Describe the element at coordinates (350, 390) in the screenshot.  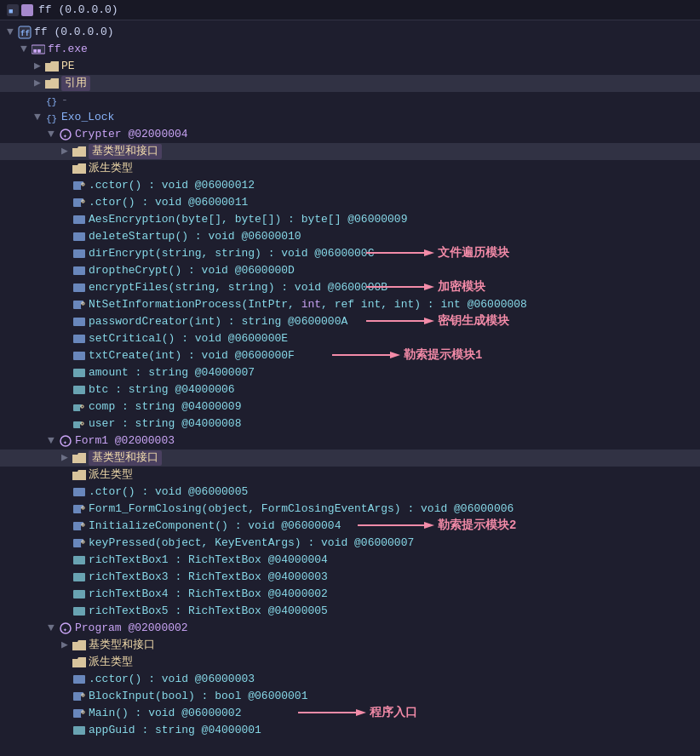
I see `tree-row: btc : string @04000006` at that location.